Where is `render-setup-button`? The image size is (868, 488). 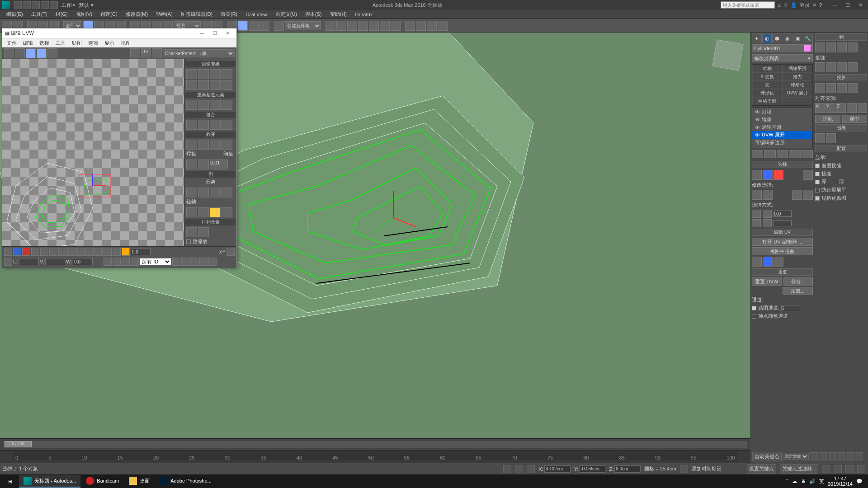
render-setup-button is located at coordinates (410, 26).